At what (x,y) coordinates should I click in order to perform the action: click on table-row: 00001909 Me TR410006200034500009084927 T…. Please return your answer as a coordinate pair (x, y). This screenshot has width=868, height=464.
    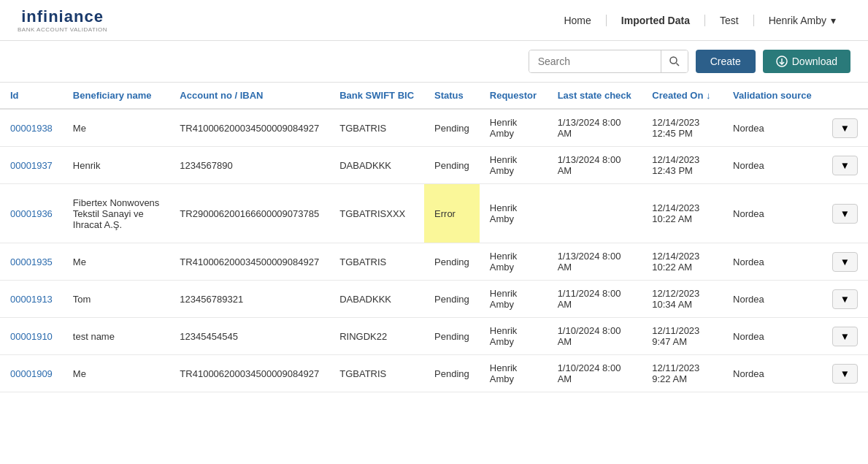
    Looking at the image, I should click on (434, 374).